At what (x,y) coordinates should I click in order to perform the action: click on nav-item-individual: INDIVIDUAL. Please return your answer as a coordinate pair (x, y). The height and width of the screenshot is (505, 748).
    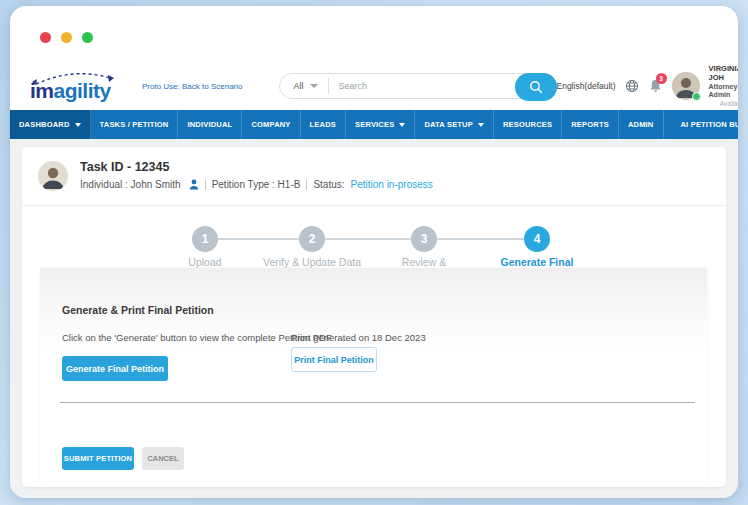
    Looking at the image, I should click on (210, 124).